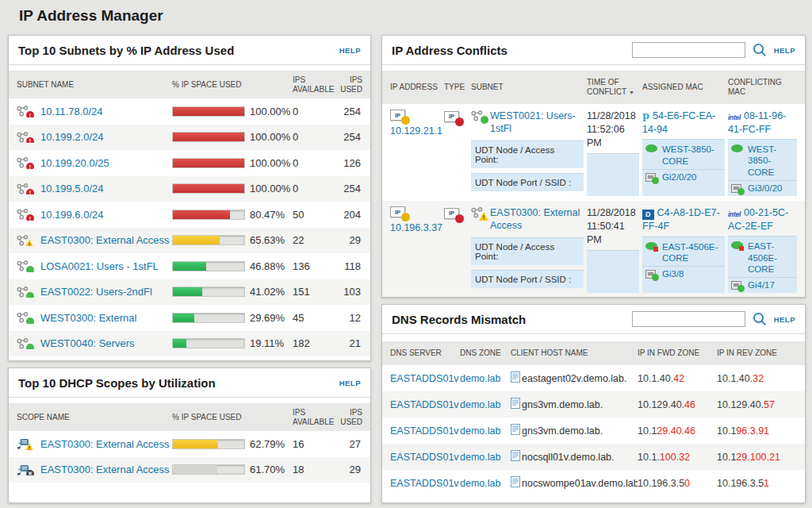  Describe the element at coordinates (89, 318) in the screenshot. I see `subnet-link: WEST0300: External` at that location.